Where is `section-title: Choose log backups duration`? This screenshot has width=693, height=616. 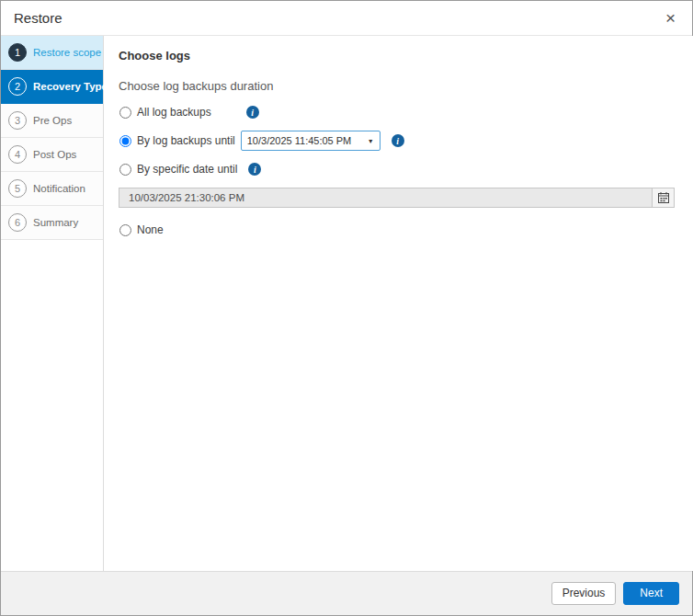
section-title: Choose log backups duration is located at coordinates (397, 86).